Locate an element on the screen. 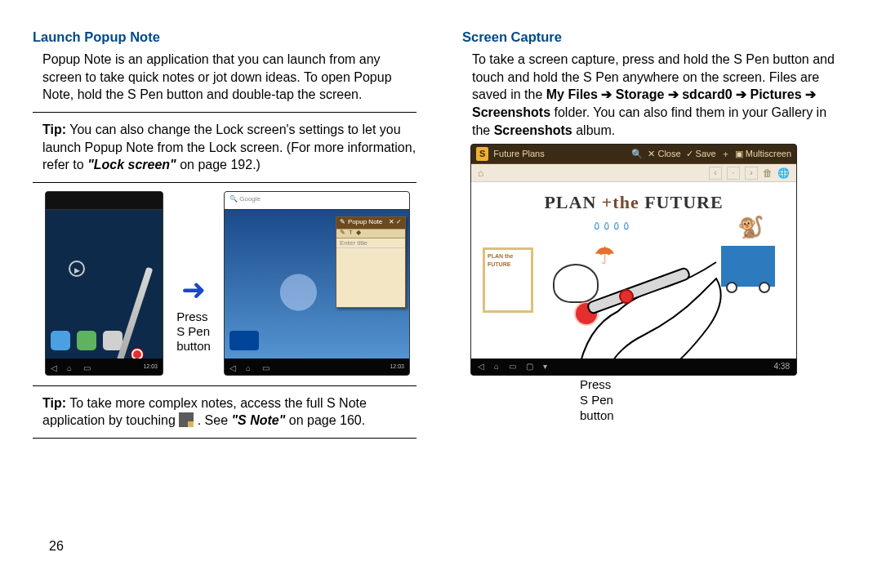  tip-snote: Tip: To take more complex notes, access … is located at coordinates (220, 412).